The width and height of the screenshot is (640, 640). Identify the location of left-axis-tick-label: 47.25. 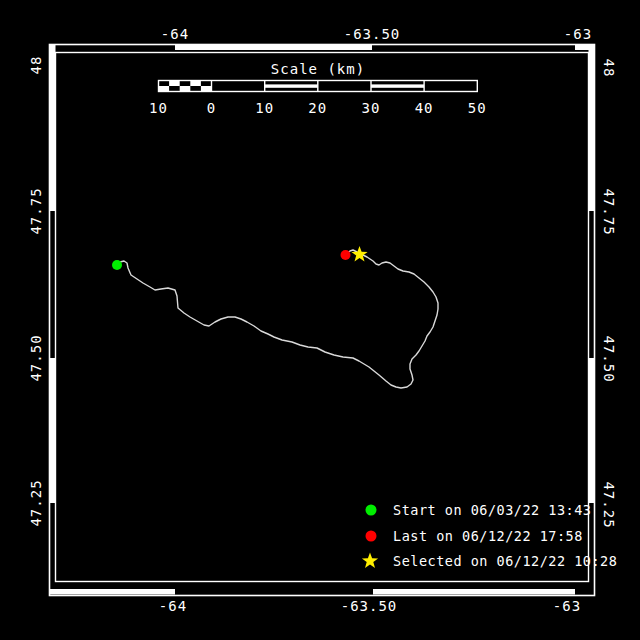
(36, 502).